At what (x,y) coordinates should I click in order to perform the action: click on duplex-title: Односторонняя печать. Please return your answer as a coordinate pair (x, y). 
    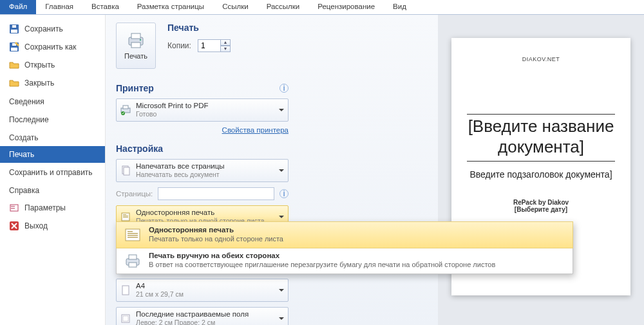
    Looking at the image, I should click on (200, 212).